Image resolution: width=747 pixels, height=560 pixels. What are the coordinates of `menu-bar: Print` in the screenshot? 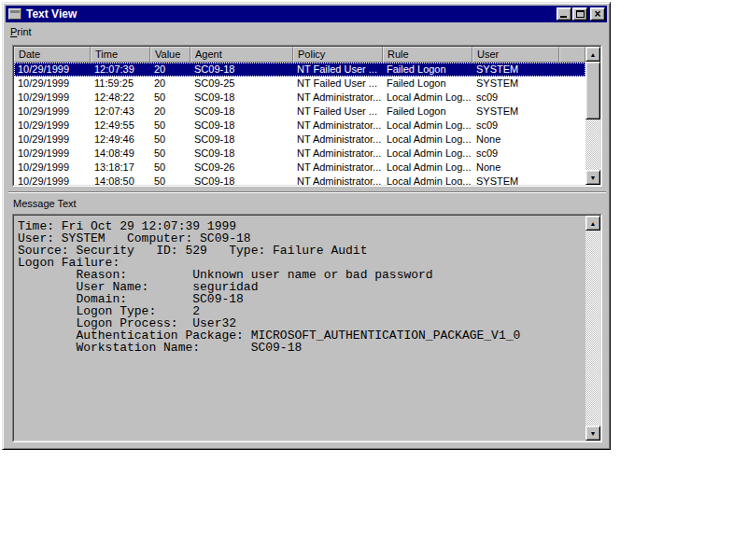 It's located at (306, 32).